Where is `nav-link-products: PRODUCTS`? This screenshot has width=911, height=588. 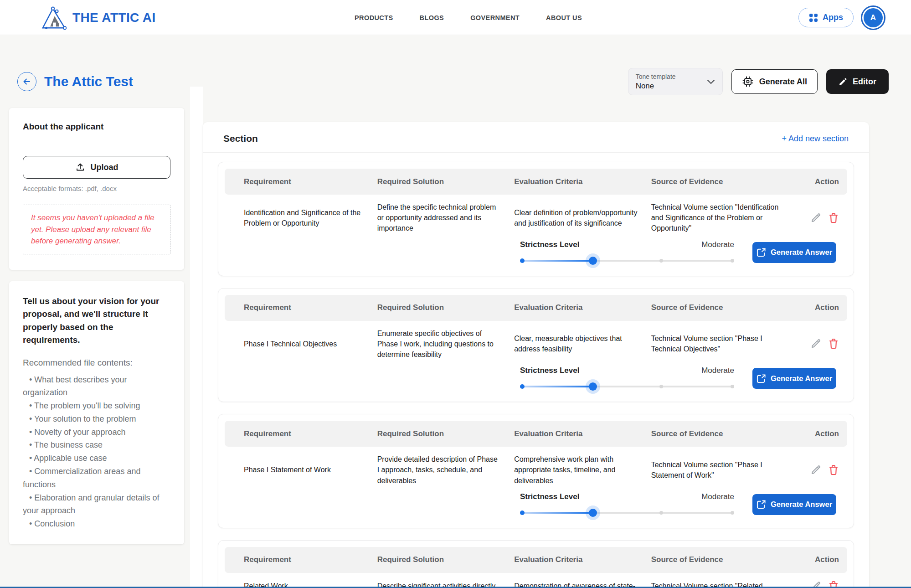 nav-link-products: PRODUCTS is located at coordinates (374, 18).